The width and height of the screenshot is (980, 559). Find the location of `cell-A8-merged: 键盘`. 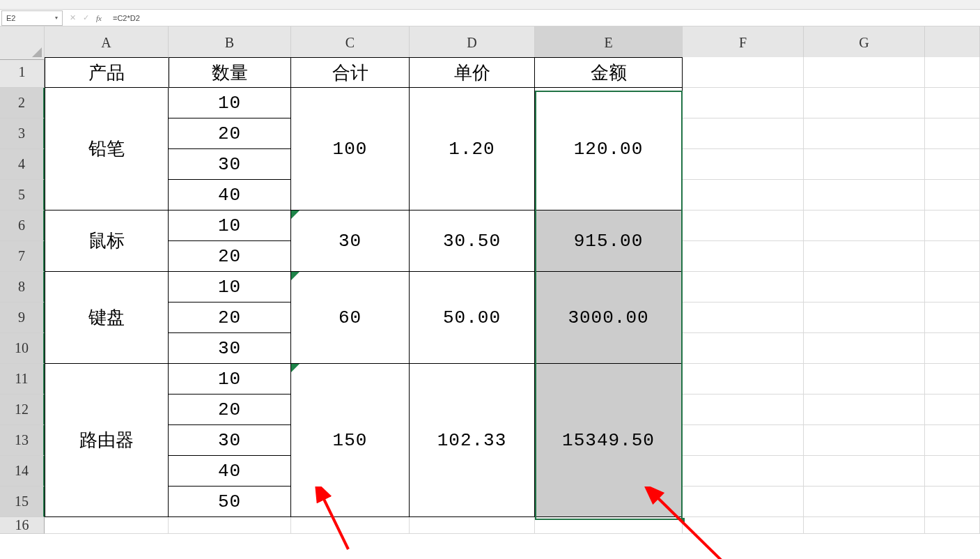

cell-A8-merged: 键盘 is located at coordinates (107, 318).